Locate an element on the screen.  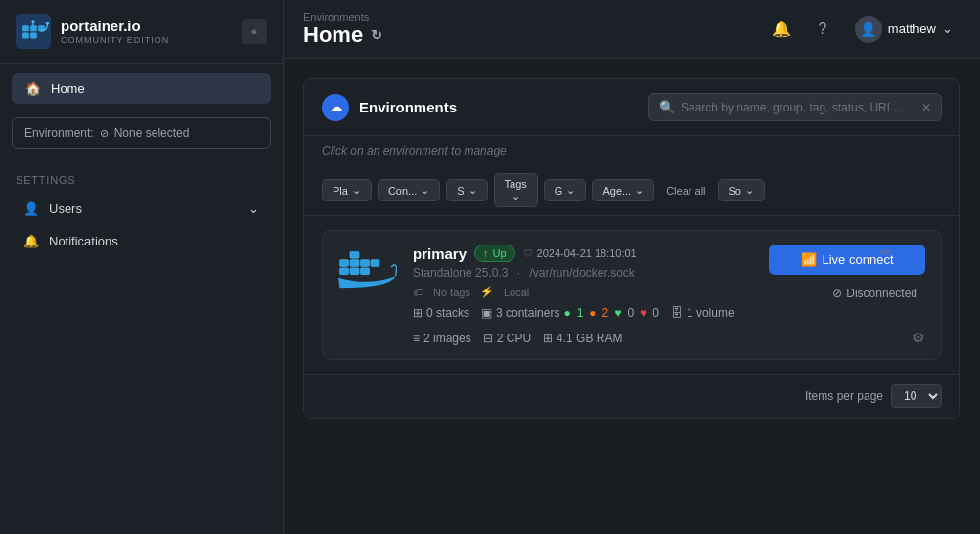
containers-icon: ▣ is located at coordinates (487, 313).